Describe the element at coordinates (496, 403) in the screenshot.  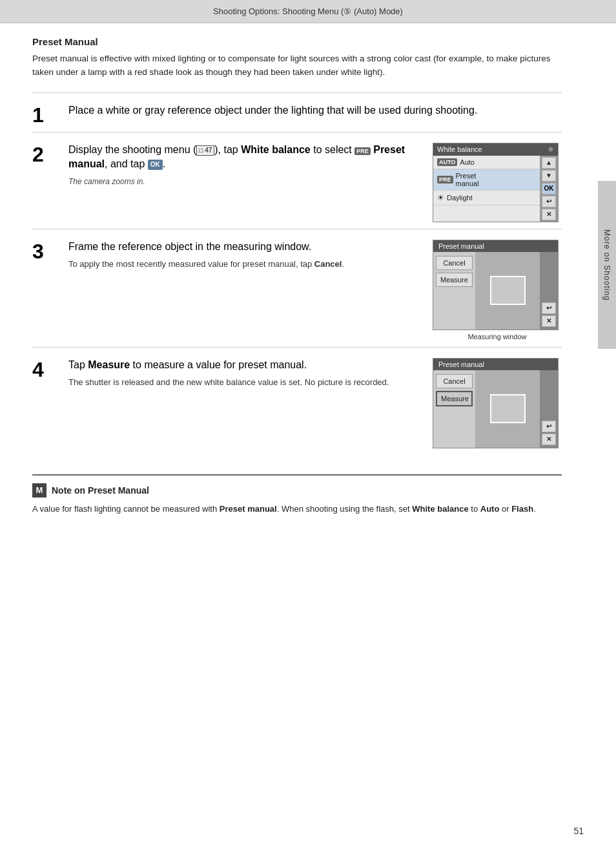
I see `preset-ui-4: Preset manual Cancel Measure ↩ ✕` at that location.